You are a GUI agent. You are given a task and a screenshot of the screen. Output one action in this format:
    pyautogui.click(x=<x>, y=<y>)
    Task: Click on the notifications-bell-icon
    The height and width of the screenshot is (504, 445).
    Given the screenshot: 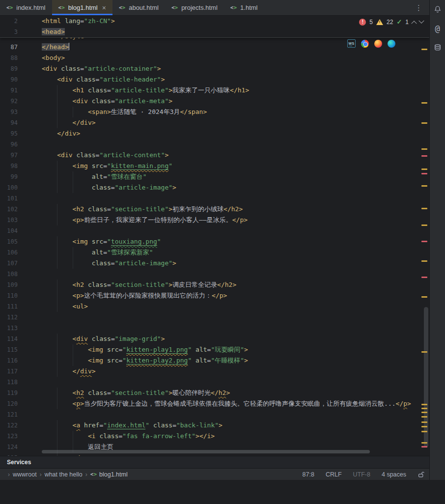 What is the action you would take?
    pyautogui.click(x=438, y=9)
    